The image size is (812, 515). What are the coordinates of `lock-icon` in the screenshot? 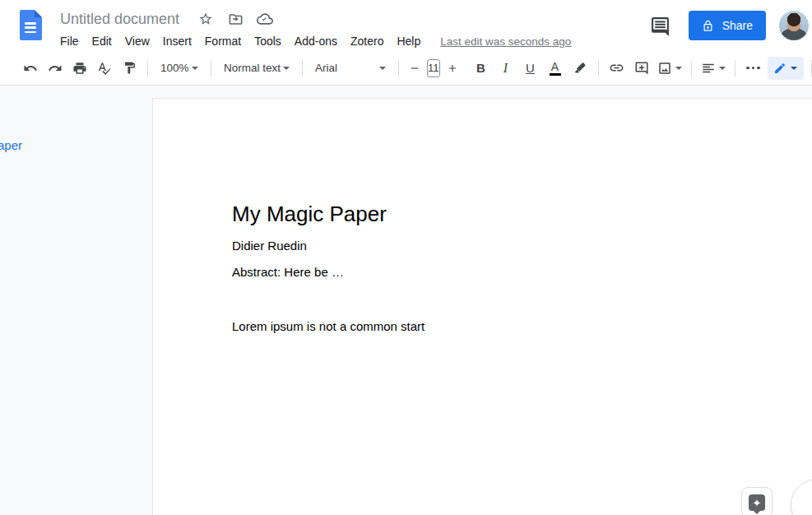 It's located at (708, 26).